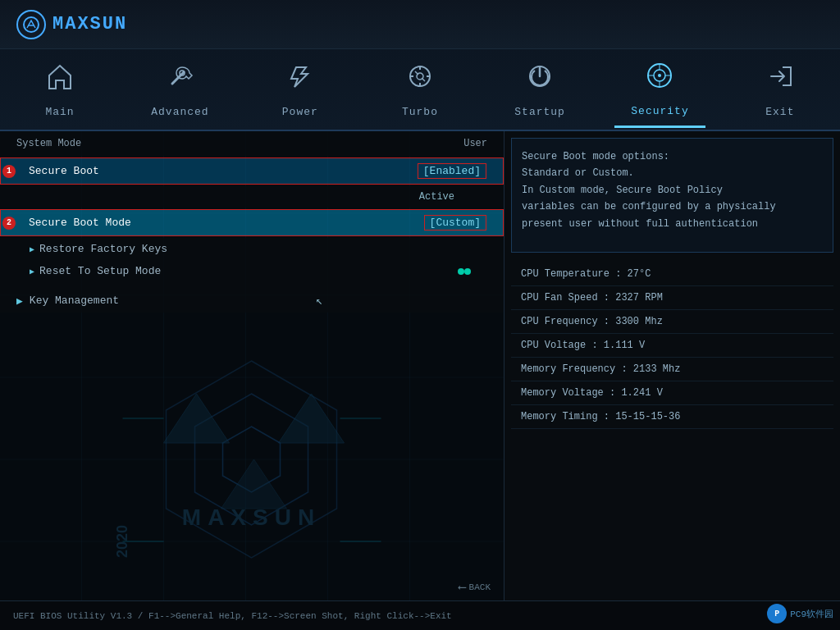 The image size is (840, 630). Describe the element at coordinates (60, 89) in the screenshot. I see `nav-item-main: Main` at that location.